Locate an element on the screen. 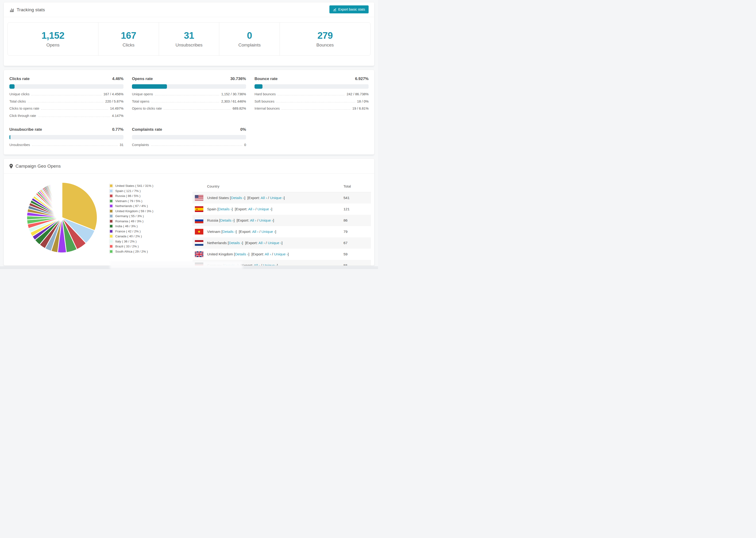  legend-label: Brazil ( 33 / 2% ) is located at coordinates (127, 246).